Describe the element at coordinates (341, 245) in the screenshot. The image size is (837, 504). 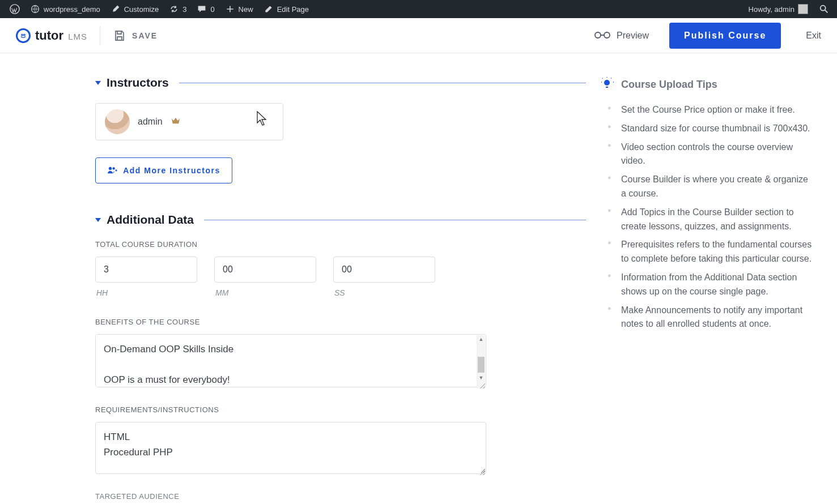
I see `duration-label: TOTAL COURSE DURATION` at that location.